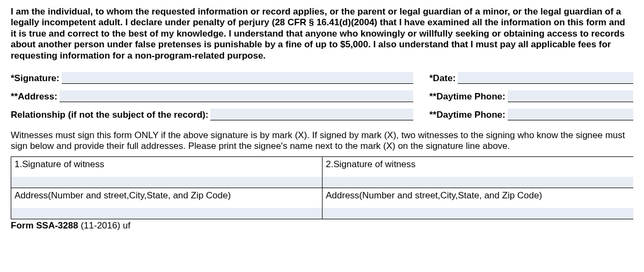 This screenshot has height=272, width=644. What do you see at coordinates (111, 115) in the screenshot?
I see `label-relationship: Relationship (if not the subject of the …` at bounding box center [111, 115].